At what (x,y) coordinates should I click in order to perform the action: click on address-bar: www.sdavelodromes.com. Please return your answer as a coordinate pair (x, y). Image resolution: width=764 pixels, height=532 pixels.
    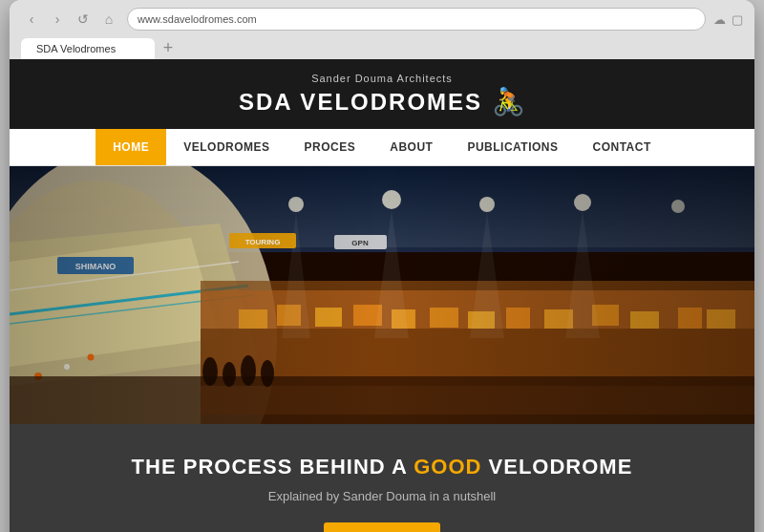
    Looking at the image, I should click on (416, 19).